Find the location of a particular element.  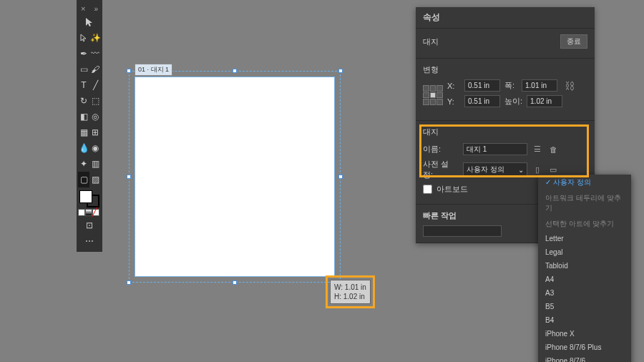

preset-option: Legal is located at coordinates (585, 252).